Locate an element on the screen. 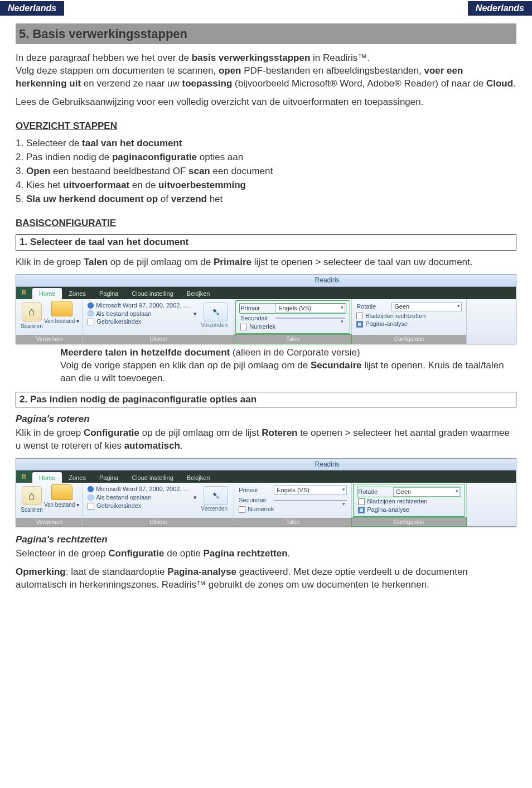  ribbon-screenshot-1: Readiris R Home Zones Pagina Cloud inste… is located at coordinates (266, 309).